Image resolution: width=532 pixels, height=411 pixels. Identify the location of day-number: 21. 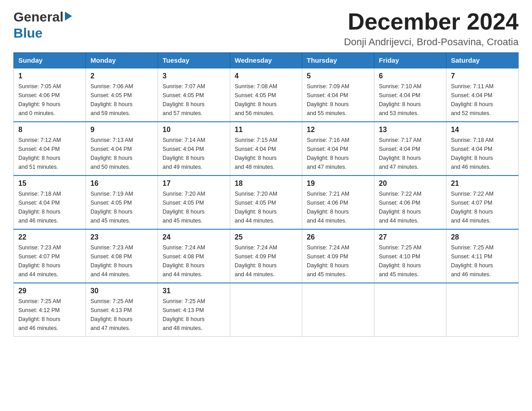
(482, 184).